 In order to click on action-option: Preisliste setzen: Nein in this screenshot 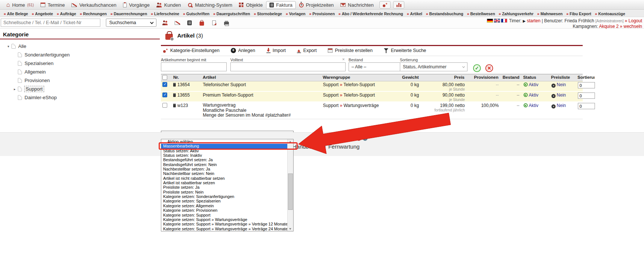, I will do `click(224, 192)`.